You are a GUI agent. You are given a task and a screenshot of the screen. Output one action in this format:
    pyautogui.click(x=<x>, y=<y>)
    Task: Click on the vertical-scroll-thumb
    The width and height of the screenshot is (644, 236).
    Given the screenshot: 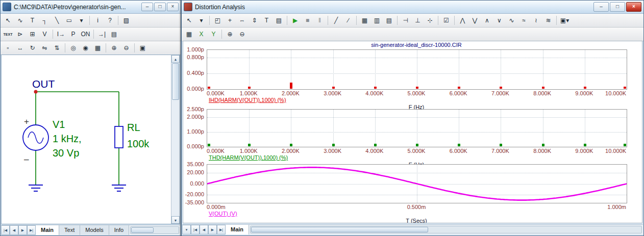 What is the action you would take?
    pyautogui.click(x=176, y=82)
    